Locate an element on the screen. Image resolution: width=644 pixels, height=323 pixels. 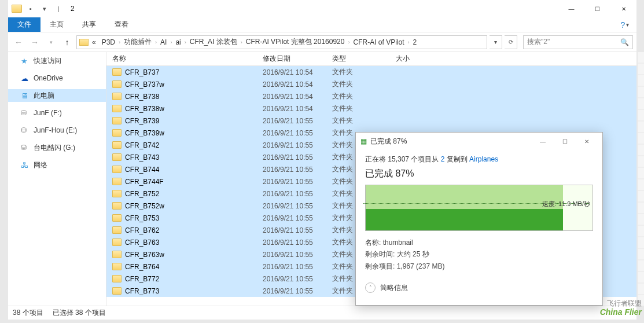
qat-dropdown: ▾ is located at coordinates (45, 9).